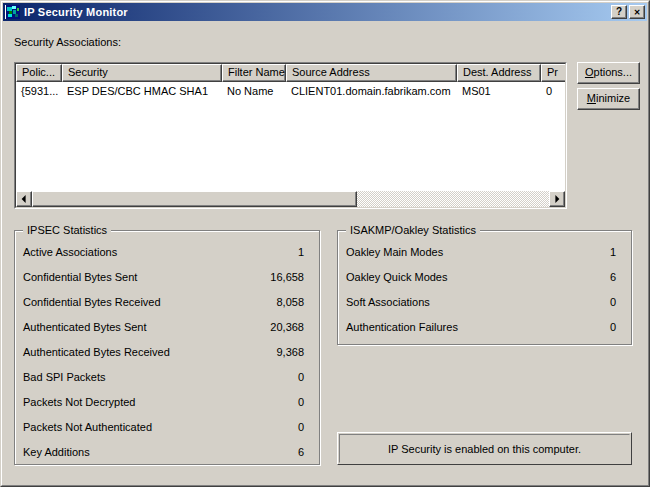  What do you see at coordinates (484, 448) in the screenshot?
I see `status-panel: IP Security is enabled on this computer.` at bounding box center [484, 448].